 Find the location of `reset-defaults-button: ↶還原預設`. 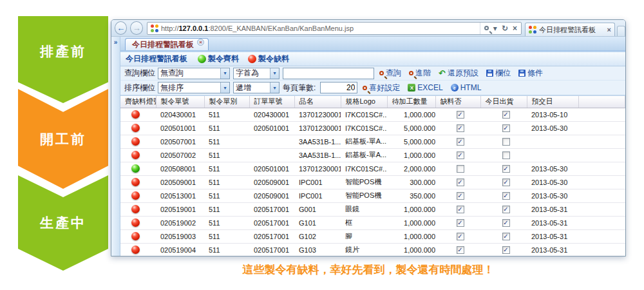

reset-defaults-button: ↶還原預設 is located at coordinates (459, 73).